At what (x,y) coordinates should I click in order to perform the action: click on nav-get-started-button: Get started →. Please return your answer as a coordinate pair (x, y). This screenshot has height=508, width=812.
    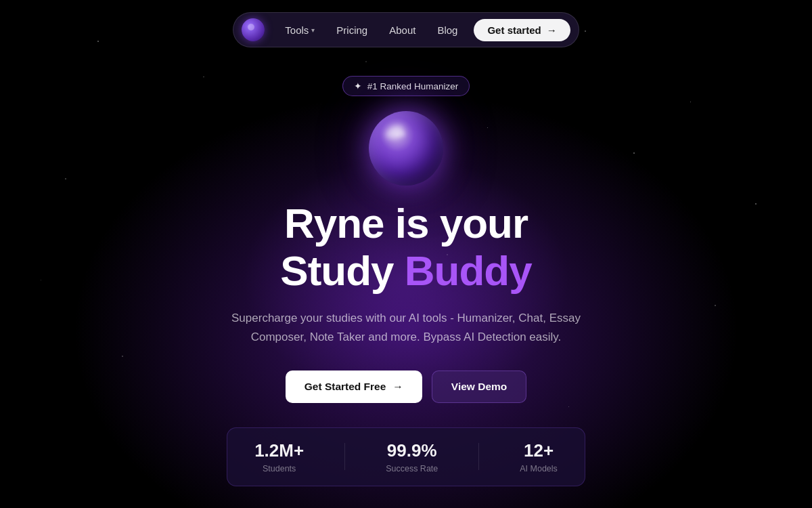
    Looking at the image, I should click on (522, 30).